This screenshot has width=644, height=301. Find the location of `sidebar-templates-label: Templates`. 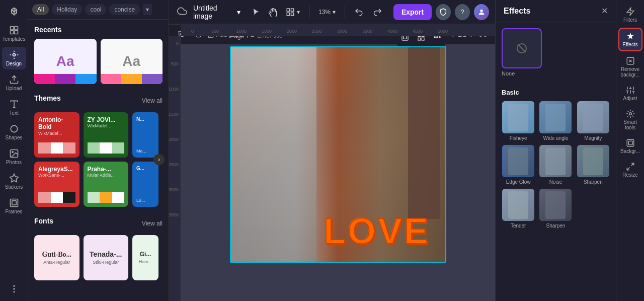

sidebar-templates-label: Templates is located at coordinates (14, 39).